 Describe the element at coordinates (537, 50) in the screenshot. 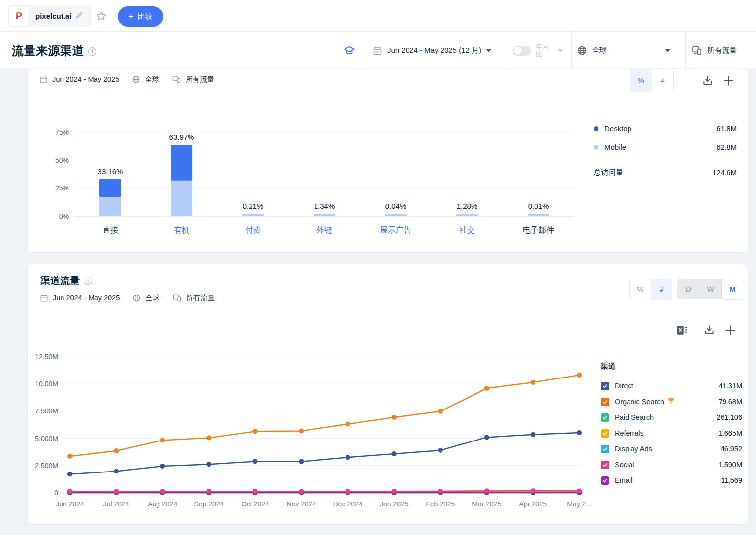

I see `yoy-compare-control: 年同比` at that location.